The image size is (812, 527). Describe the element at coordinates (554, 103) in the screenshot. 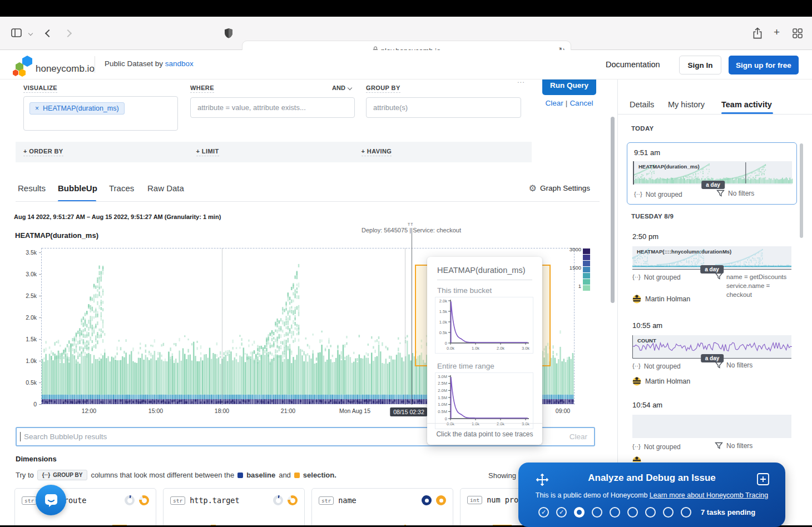

I see `clear-query-link: Clear` at that location.